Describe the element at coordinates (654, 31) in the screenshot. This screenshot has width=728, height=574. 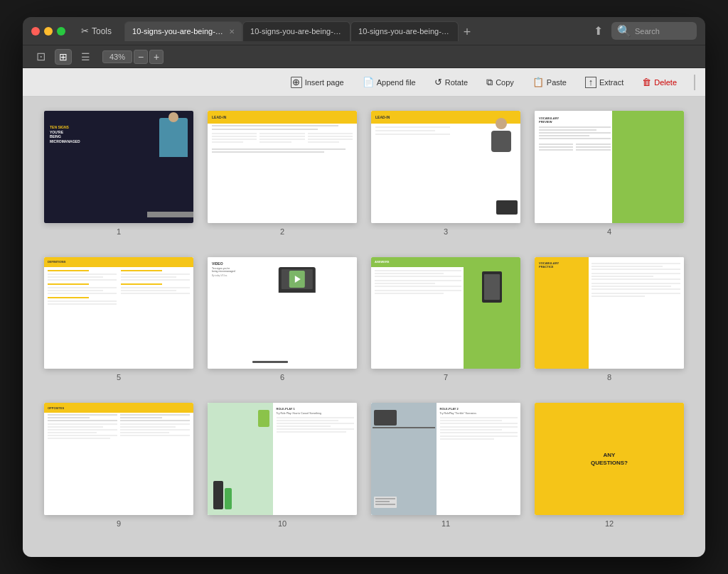
I see `search-box: 🔍` at that location.